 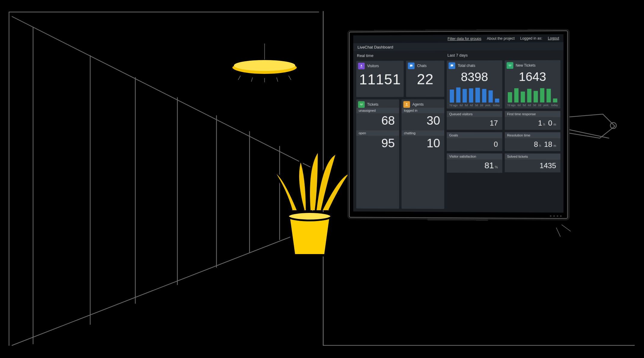 I want to click on app-title: LiveChat Dashboard, so click(x=458, y=47).